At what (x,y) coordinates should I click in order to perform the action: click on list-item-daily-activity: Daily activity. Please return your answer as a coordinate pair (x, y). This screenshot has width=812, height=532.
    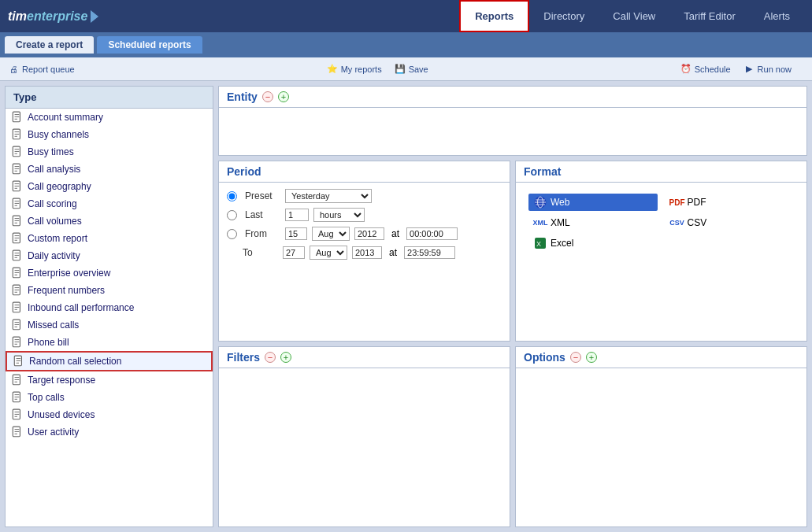
    Looking at the image, I should click on (109, 256).